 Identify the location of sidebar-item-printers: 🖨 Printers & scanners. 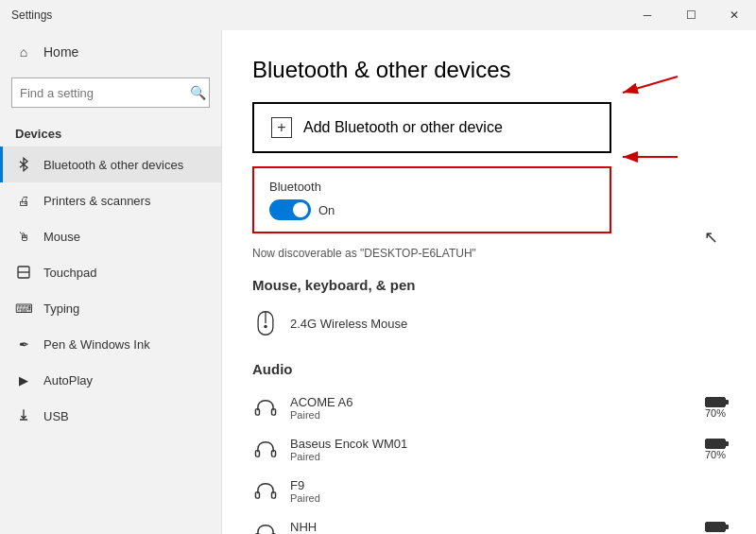
(111, 200).